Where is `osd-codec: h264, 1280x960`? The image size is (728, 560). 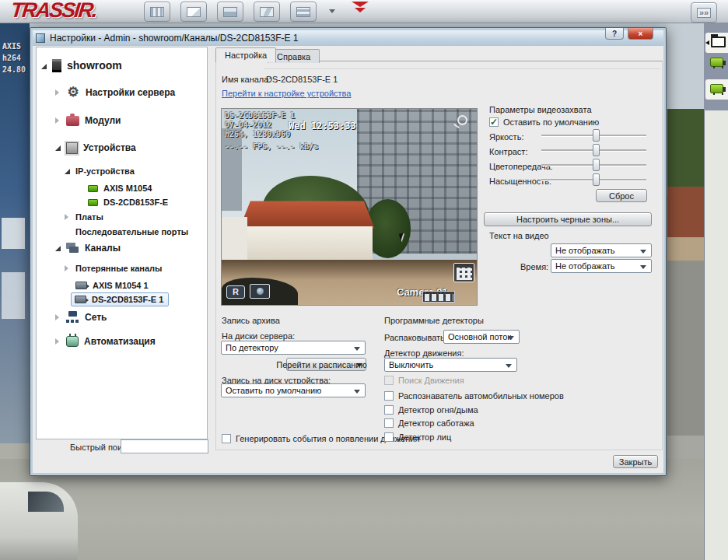
osd-codec: h264, 1280x960 is located at coordinates (257, 134).